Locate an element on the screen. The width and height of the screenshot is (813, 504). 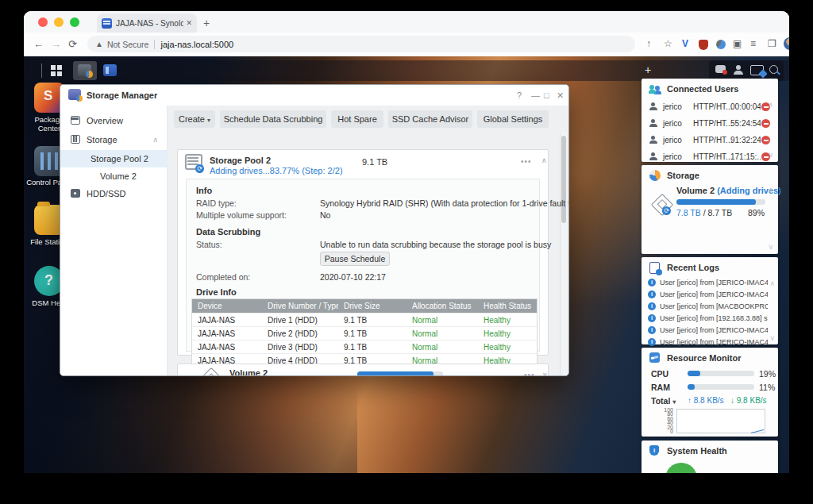
storage-widget: Storage ⟳ Volume 2 (Adding drives) 7.8 T… is located at coordinates (710, 210).